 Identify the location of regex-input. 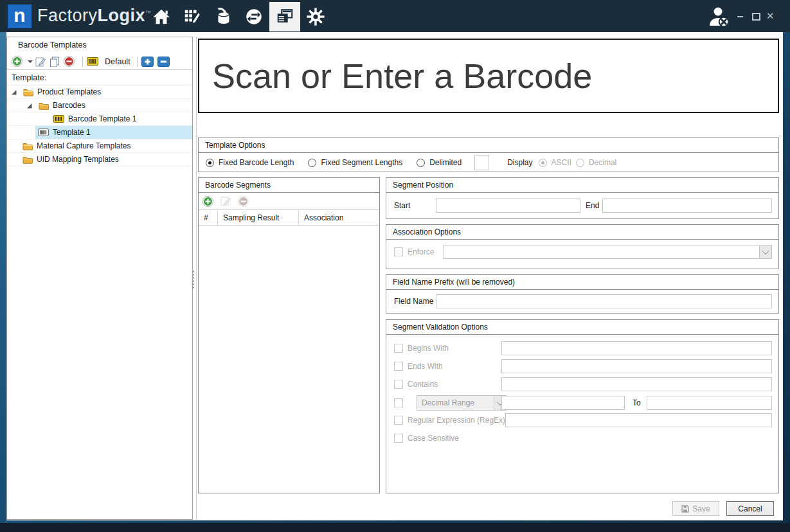
(639, 420).